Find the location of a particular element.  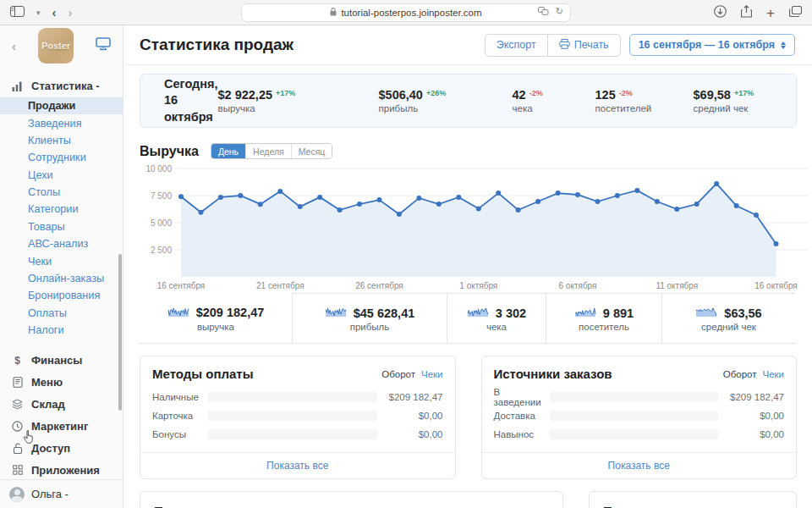

collapse-sidebar-icon: ‹ is located at coordinates (14, 46).